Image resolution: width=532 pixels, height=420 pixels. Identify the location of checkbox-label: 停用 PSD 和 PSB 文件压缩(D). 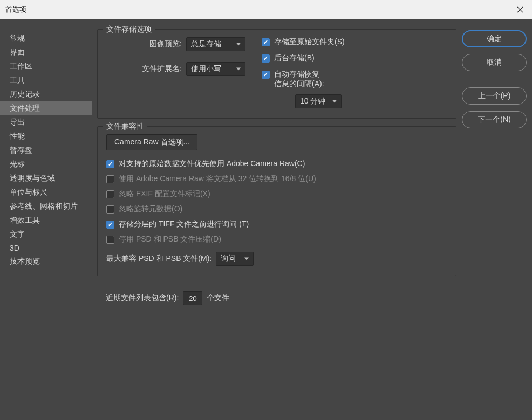
(170, 239).